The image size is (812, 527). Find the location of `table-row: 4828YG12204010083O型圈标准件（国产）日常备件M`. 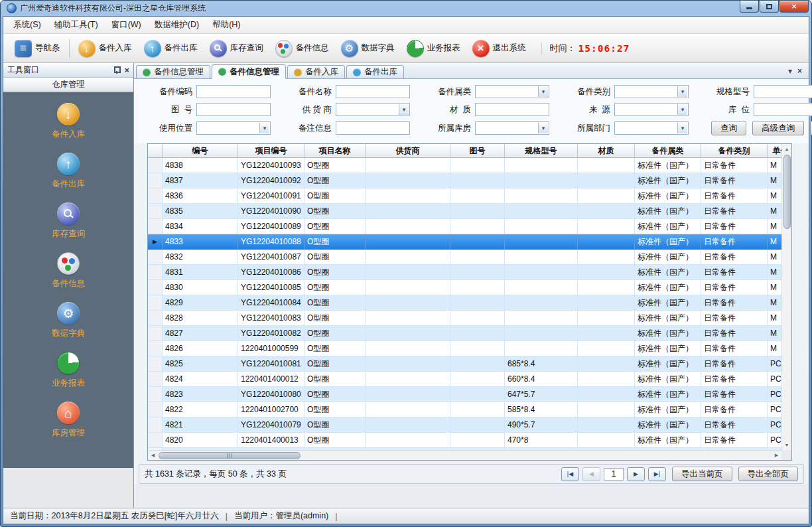

table-row: 4828YG12204010083O型圈标准件（国产）日常备件M is located at coordinates (464, 319).